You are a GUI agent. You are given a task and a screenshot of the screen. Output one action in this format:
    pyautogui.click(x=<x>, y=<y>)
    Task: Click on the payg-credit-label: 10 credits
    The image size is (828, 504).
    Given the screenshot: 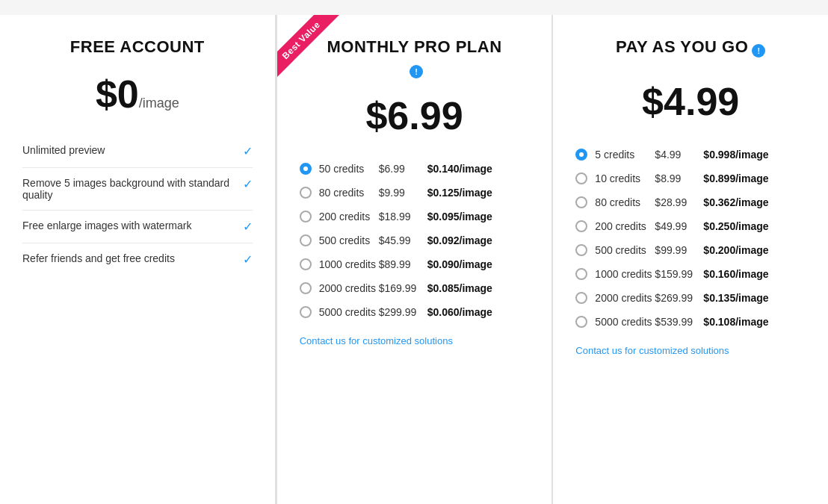 What is the action you would take?
    pyautogui.click(x=625, y=178)
    